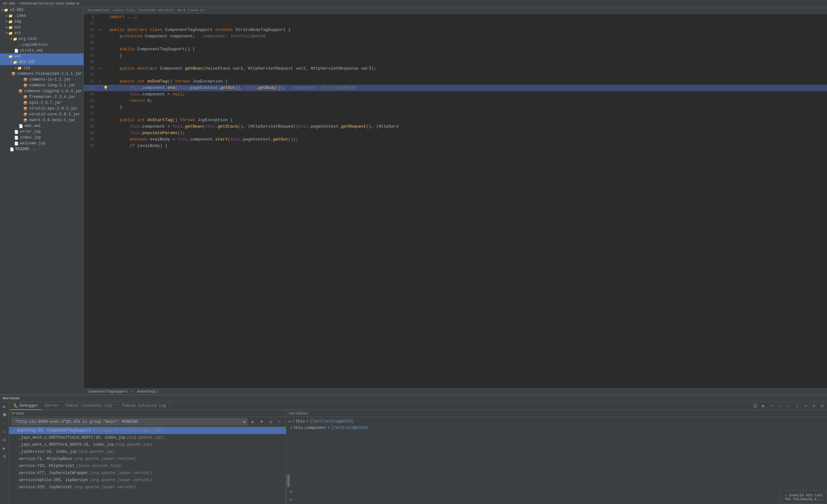 The image size is (827, 504). Describe the element at coordinates (42, 62) in the screenshot. I see `sidebar-item-WEB-INF: ▼📁WEB-INF` at that location.